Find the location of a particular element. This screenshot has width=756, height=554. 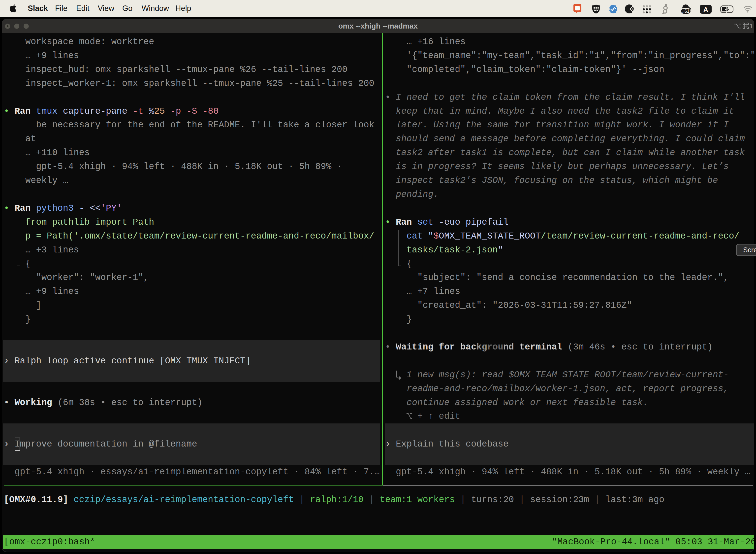

svg-text: A is located at coordinates (706, 9).